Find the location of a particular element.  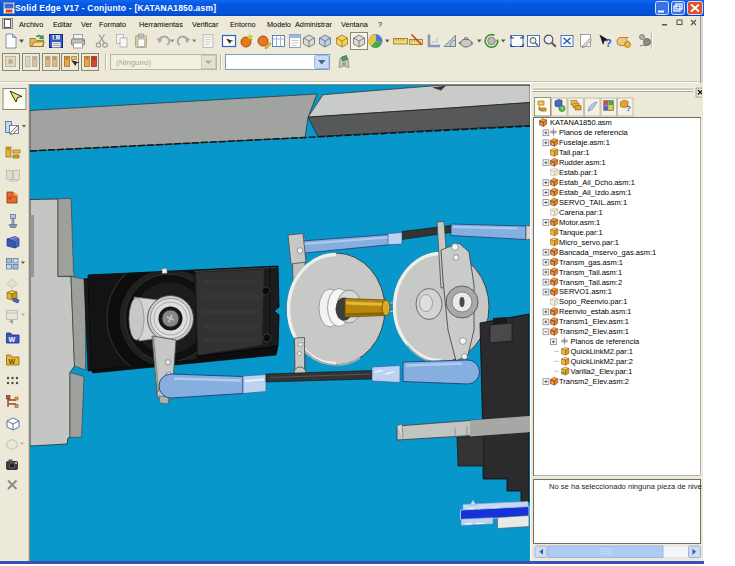

svg-text: (Ninguno) is located at coordinates (134, 62).